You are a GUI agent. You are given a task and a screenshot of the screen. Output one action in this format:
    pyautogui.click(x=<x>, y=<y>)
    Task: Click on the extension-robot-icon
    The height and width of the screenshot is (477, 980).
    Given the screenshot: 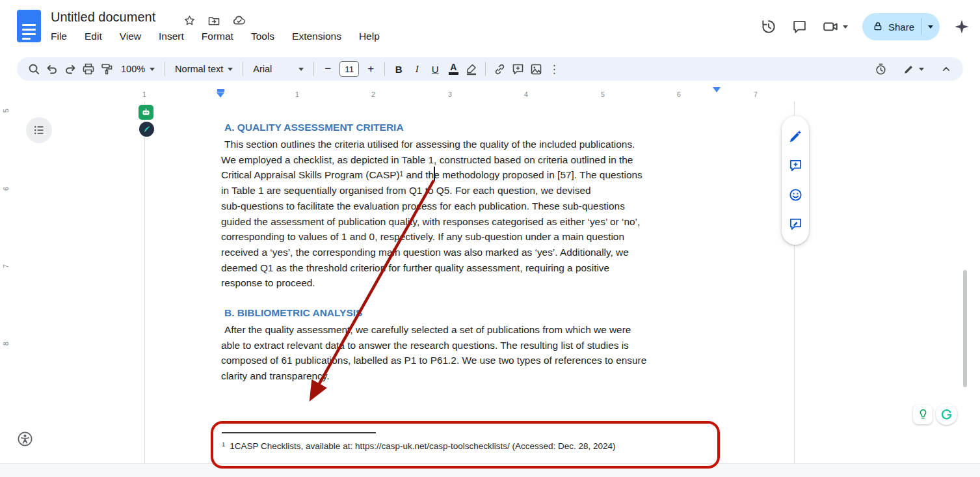 What is the action you would take?
    pyautogui.click(x=146, y=112)
    